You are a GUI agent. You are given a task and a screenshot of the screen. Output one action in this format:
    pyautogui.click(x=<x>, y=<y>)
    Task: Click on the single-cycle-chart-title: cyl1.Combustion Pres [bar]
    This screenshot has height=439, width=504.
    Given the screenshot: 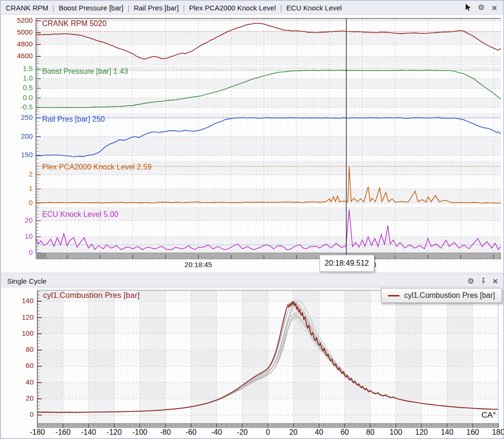 What is the action you would take?
    pyautogui.click(x=91, y=296)
    